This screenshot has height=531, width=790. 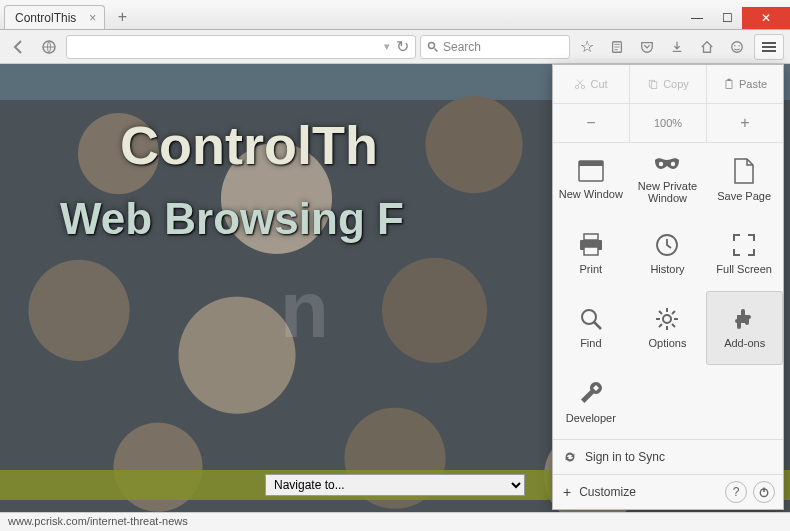 I want to click on paste-icon, so click(x=729, y=84).